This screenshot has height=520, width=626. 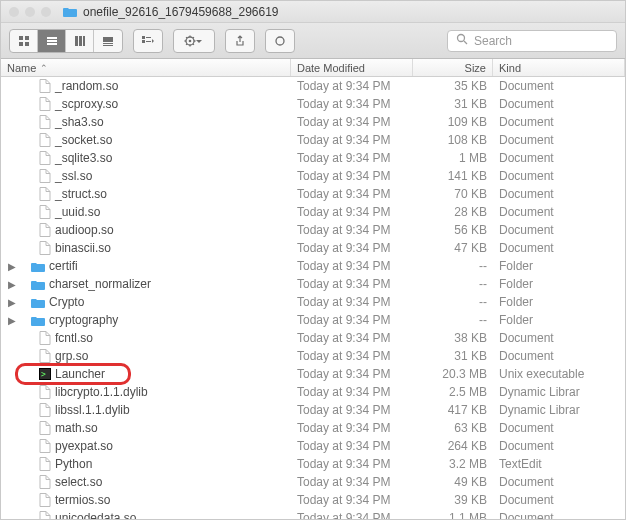 What do you see at coordinates (453, 320) in the screenshot?
I see `size-cell: --` at bounding box center [453, 320].